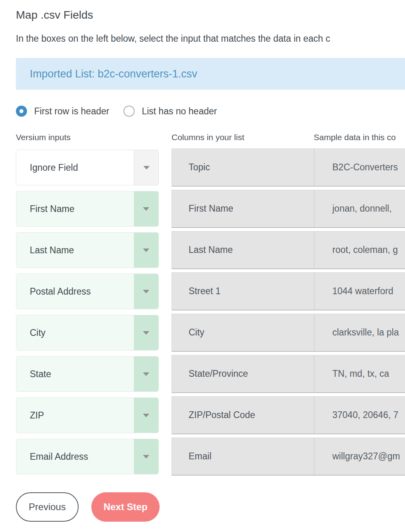 This screenshot has height=532, width=405. What do you see at coordinates (87, 291) in the screenshot?
I see `input-select-postal-address: Postal Address` at bounding box center [87, 291].